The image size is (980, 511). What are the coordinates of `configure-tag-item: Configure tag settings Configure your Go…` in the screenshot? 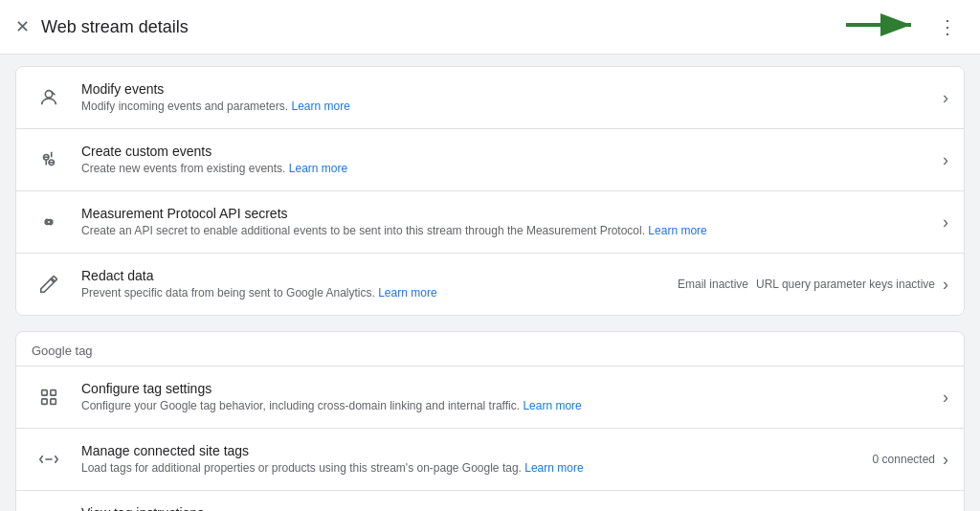 It's located at (490, 396).